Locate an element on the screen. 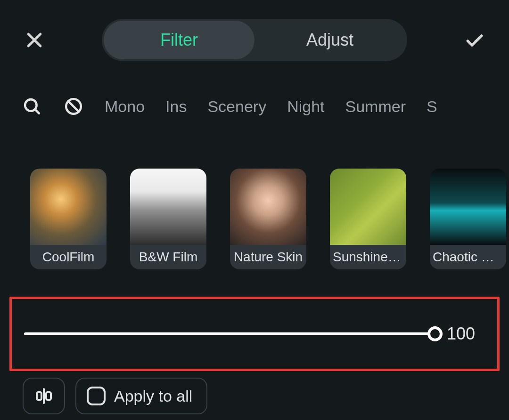 This screenshot has width=509, height=420. category-summer: Summer is located at coordinates (376, 106).